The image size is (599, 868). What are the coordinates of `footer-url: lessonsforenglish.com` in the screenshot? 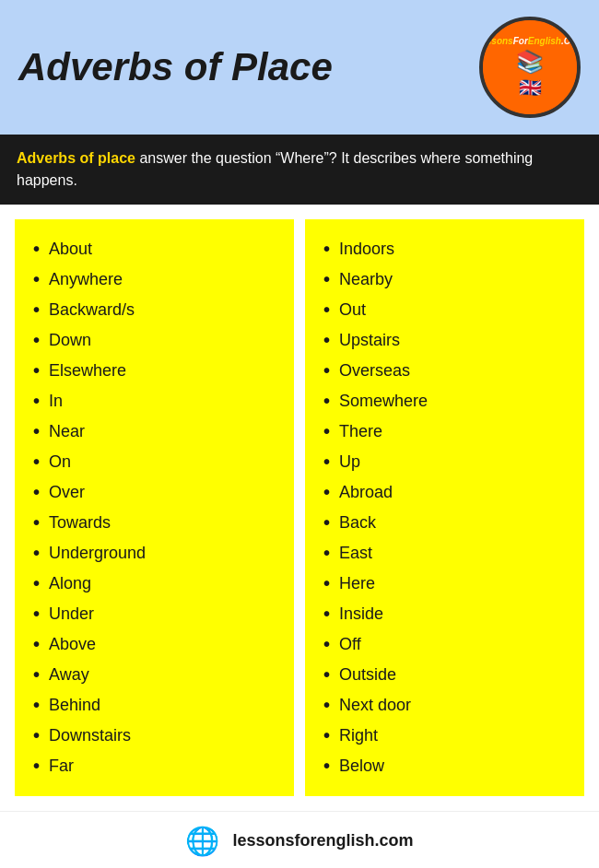 It's located at (323, 840).